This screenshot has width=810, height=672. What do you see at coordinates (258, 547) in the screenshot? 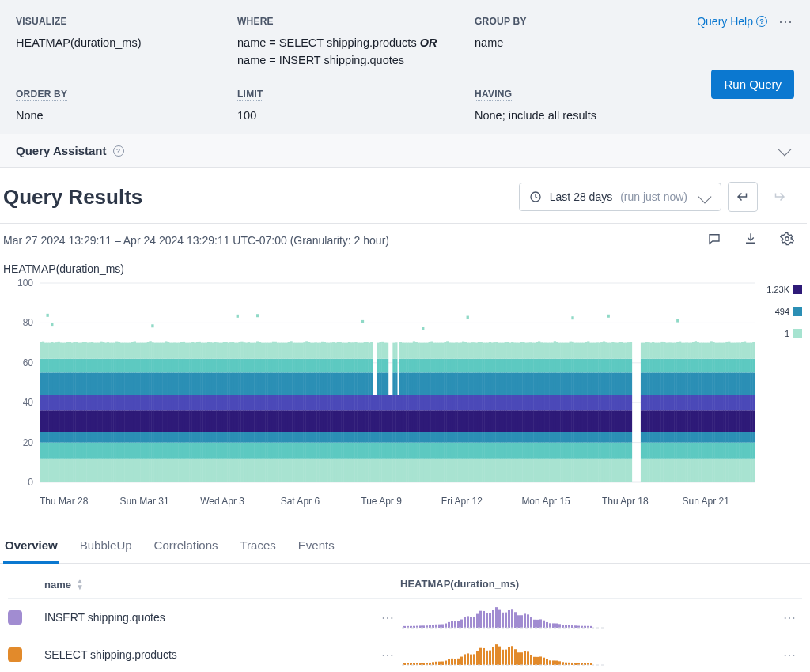
I see `tab-traces: Traces` at bounding box center [258, 547].